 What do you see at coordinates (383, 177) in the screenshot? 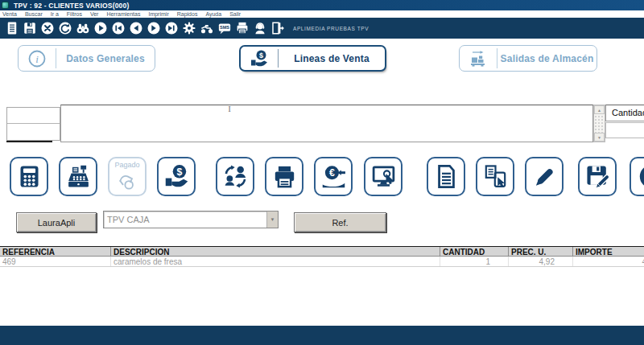
I see `touch-screen-button` at bounding box center [383, 177].